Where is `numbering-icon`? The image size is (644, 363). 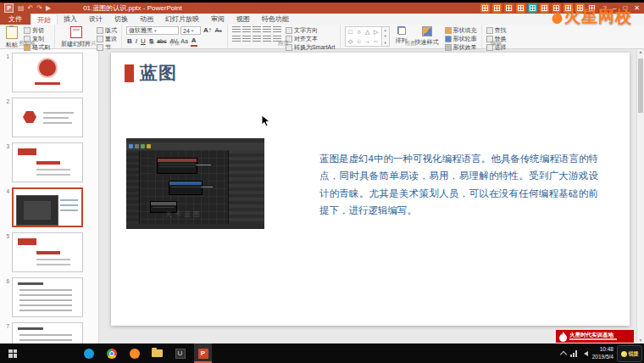 numbering-icon is located at coordinates (247, 30).